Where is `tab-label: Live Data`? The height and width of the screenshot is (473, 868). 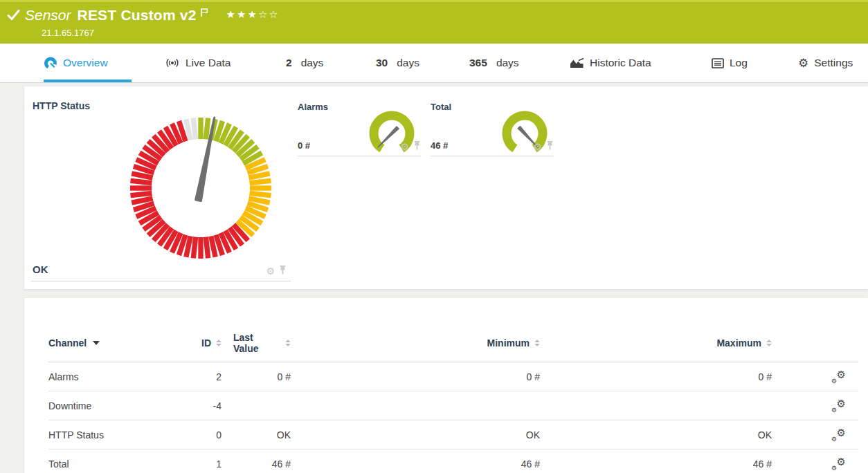 tab-label: Live Data is located at coordinates (208, 63).